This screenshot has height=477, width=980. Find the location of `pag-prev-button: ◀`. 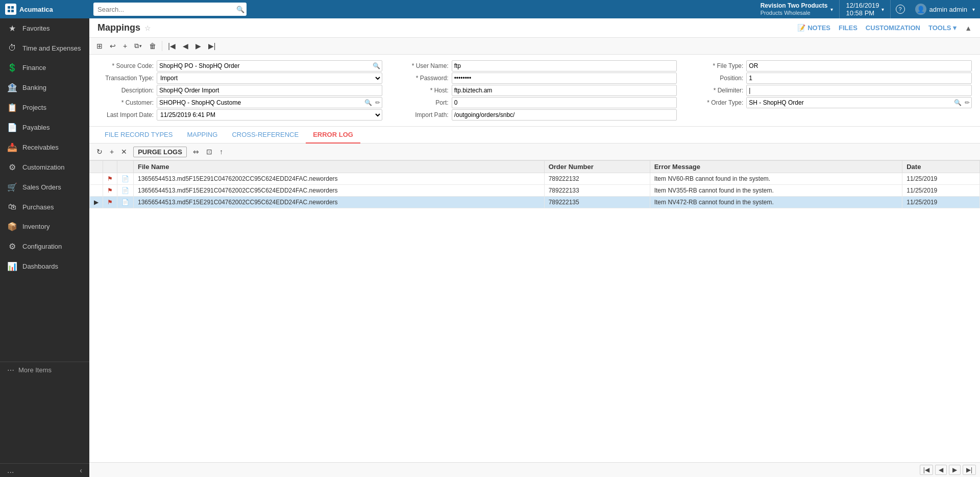

pag-prev-button: ◀ is located at coordinates (941, 470).